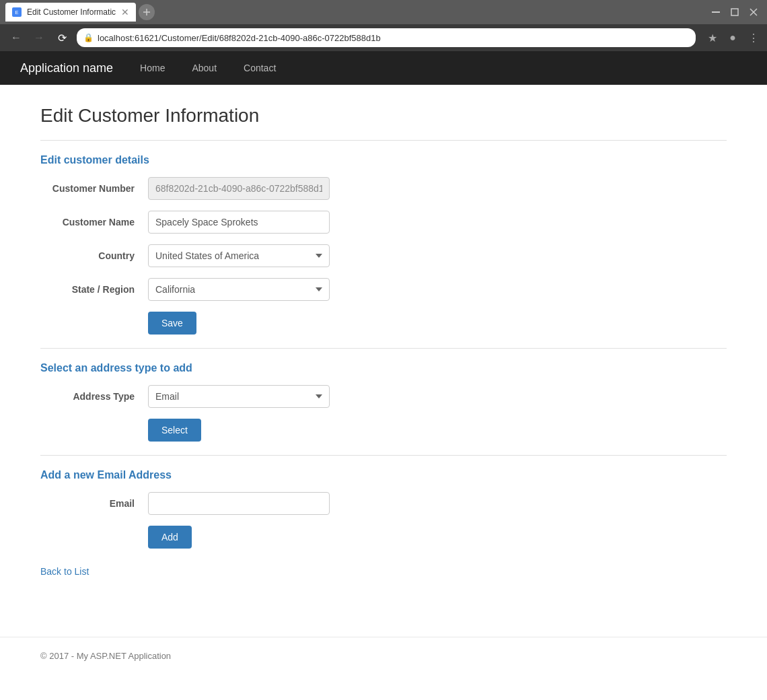 The height and width of the screenshot is (700, 767). I want to click on new-tab-button, so click(147, 12).